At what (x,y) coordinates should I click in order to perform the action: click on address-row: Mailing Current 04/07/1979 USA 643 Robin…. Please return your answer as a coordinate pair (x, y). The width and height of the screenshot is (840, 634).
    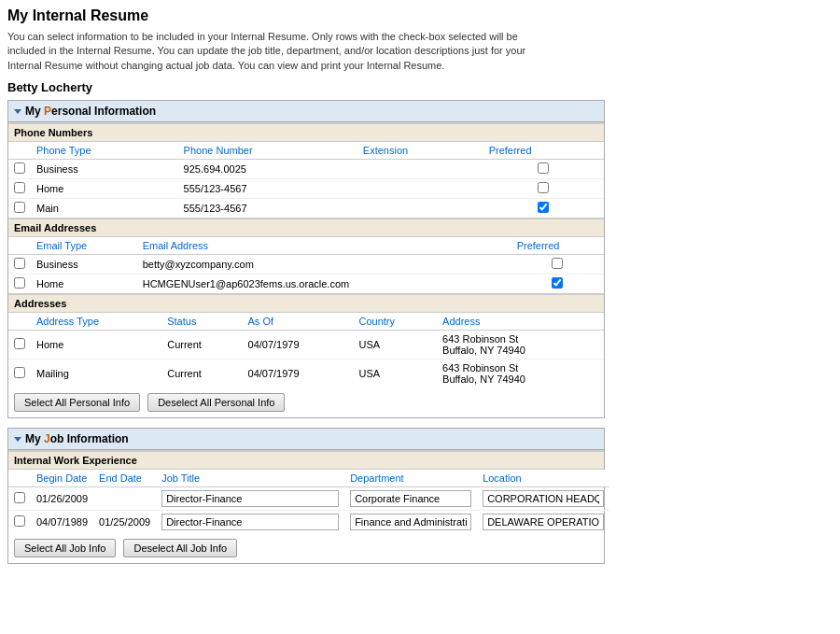
    Looking at the image, I should click on (306, 373).